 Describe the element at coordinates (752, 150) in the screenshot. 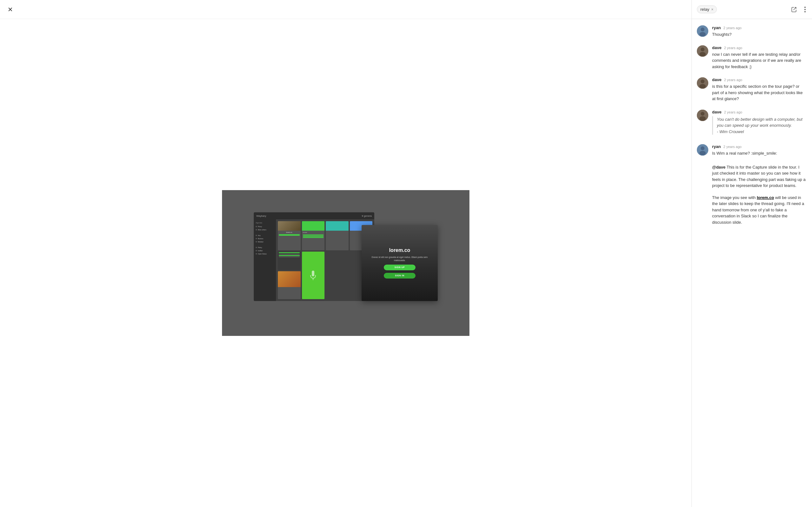

I see `comment-item-5: ryan 2 years ago Is Wim a real name? :si…` at that location.